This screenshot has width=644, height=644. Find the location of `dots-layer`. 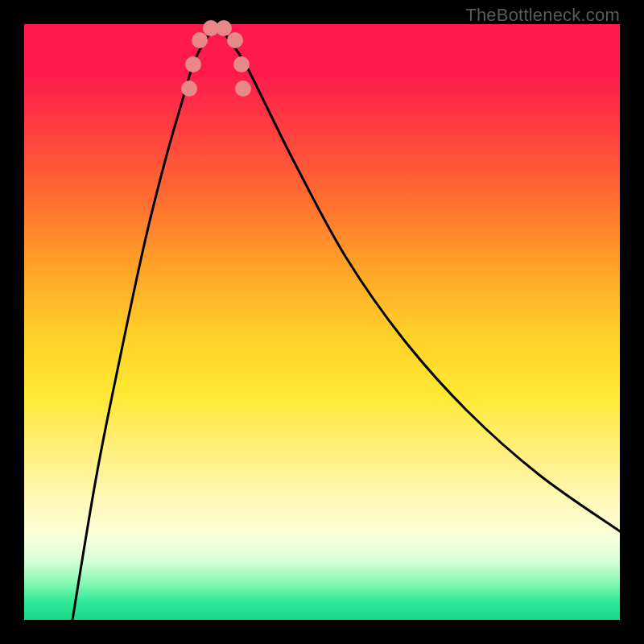

dots-layer is located at coordinates (216, 58).